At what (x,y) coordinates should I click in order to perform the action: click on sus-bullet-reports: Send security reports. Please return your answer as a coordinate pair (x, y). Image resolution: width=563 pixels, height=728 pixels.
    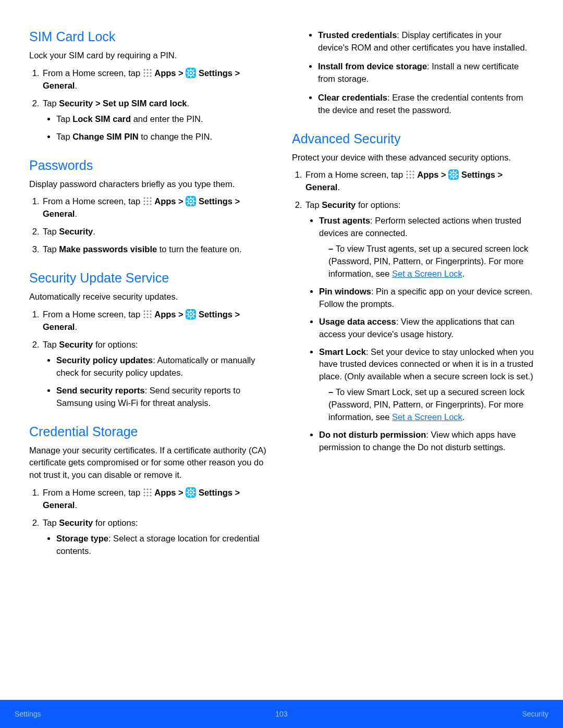
    Looking at the image, I should click on (164, 397).